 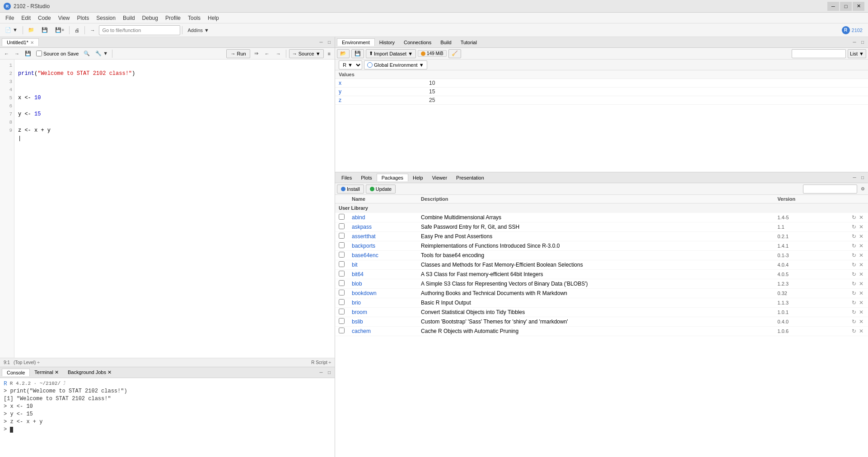 What do you see at coordinates (358, 274) in the screenshot?
I see `pkg-name-link: bit64` at bounding box center [358, 274].